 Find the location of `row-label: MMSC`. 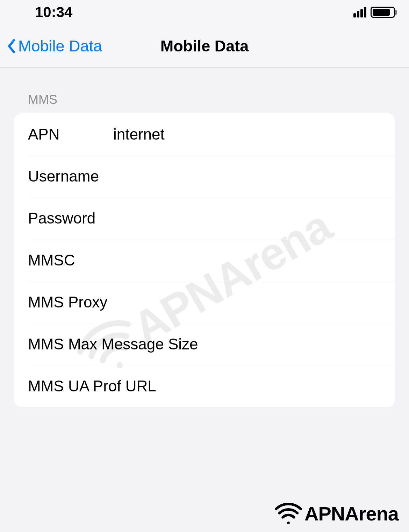

row-label: MMSC is located at coordinates (71, 260).